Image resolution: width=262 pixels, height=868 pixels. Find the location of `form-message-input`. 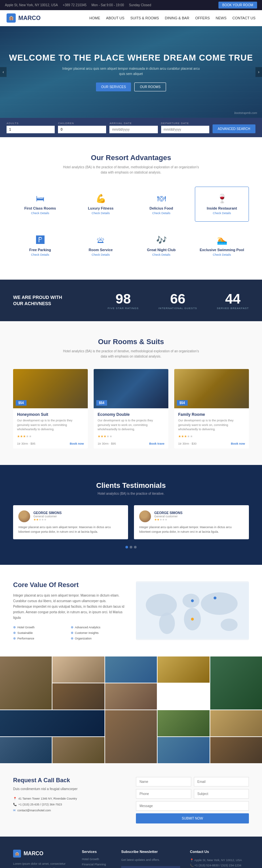

form-message-input is located at coordinates (192, 806).